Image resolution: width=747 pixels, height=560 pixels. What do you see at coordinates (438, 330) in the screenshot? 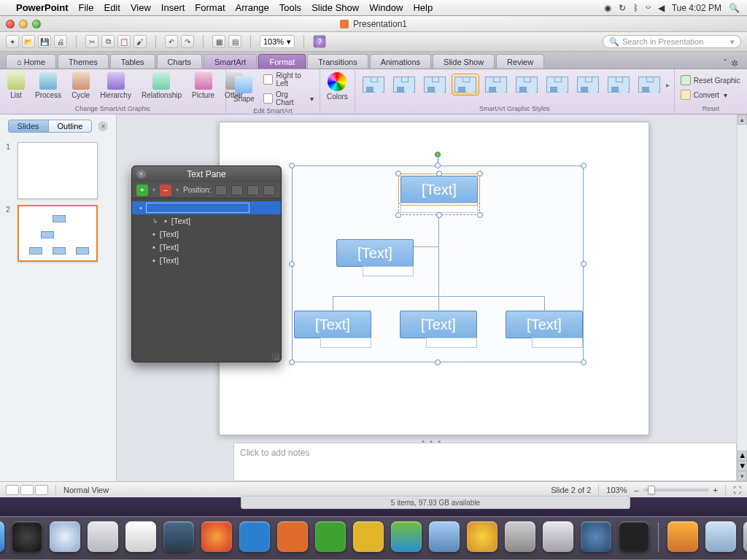
I see `org-node-child-2: [Text]` at bounding box center [438, 330].